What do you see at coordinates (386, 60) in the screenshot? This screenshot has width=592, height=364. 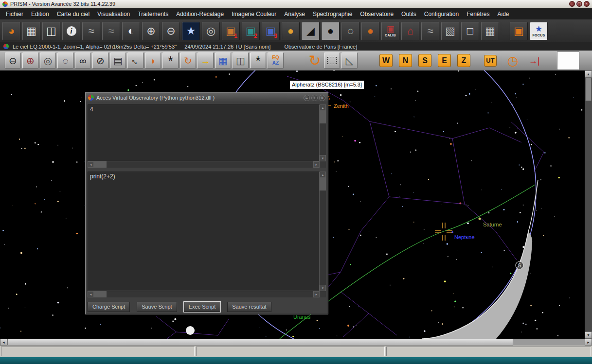 I see `compass-west-button: W` at bounding box center [386, 60].